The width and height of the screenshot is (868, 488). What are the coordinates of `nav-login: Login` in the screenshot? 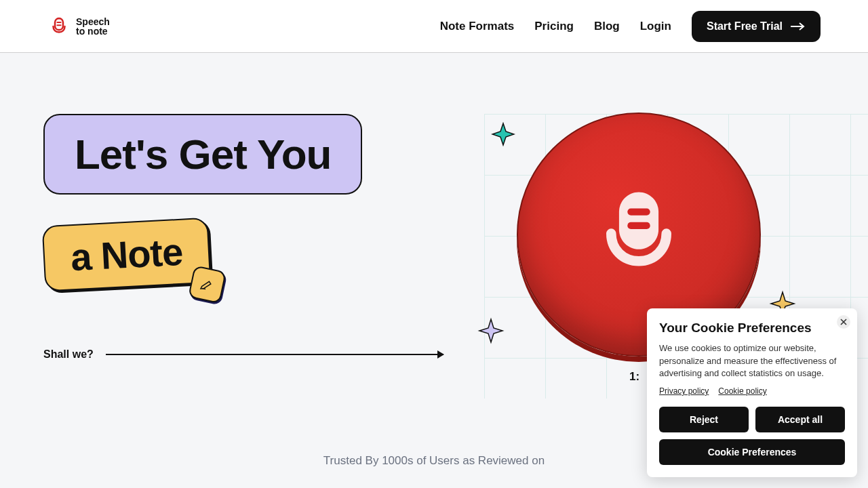 It's located at (656, 26).